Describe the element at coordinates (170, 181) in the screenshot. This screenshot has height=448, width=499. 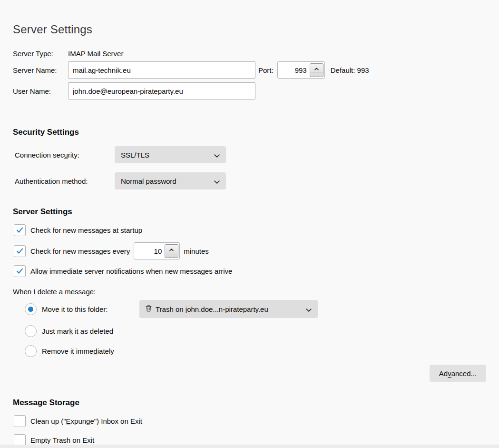
I see `authentication-method-dropdown: Normal password` at that location.